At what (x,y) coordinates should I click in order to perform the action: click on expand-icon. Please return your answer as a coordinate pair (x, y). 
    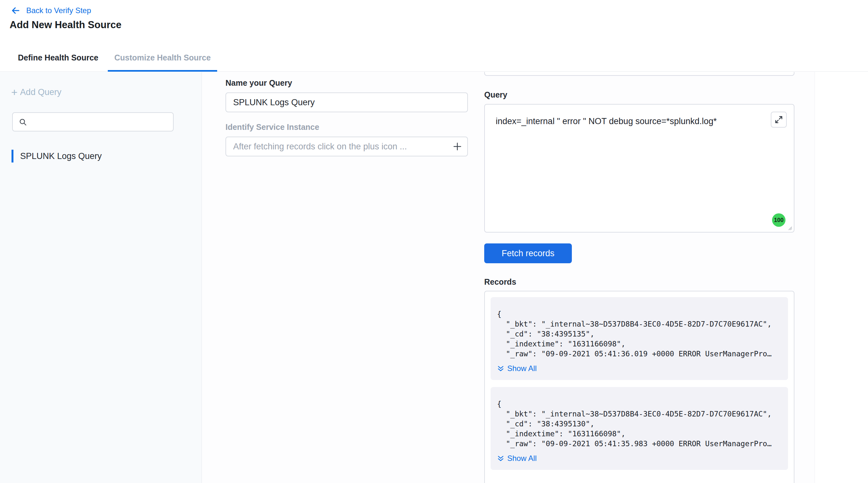
    Looking at the image, I should click on (779, 120).